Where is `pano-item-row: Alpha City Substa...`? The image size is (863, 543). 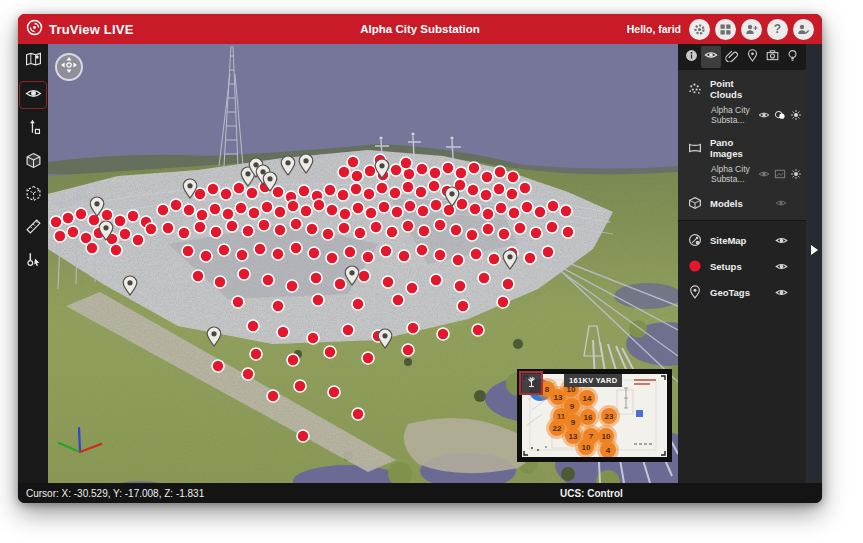 pano-item-row: Alpha City Substa... is located at coordinates (742, 174).